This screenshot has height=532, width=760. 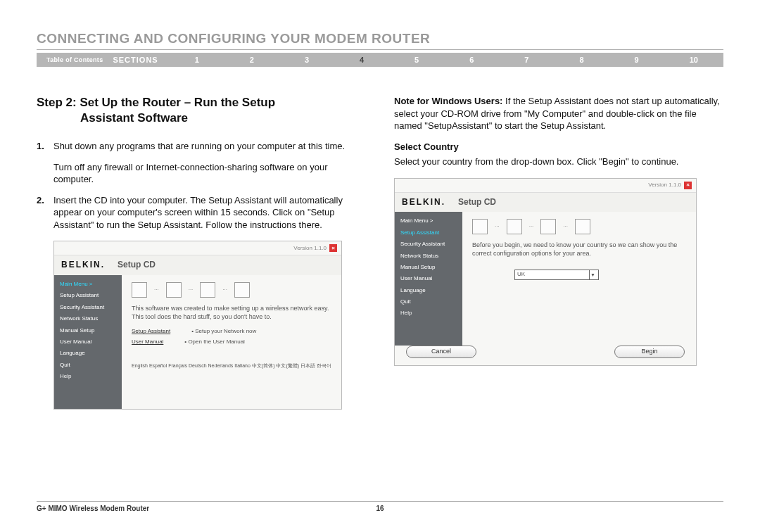 I want to click on sections-label: SECTIONS, so click(x=141, y=60).